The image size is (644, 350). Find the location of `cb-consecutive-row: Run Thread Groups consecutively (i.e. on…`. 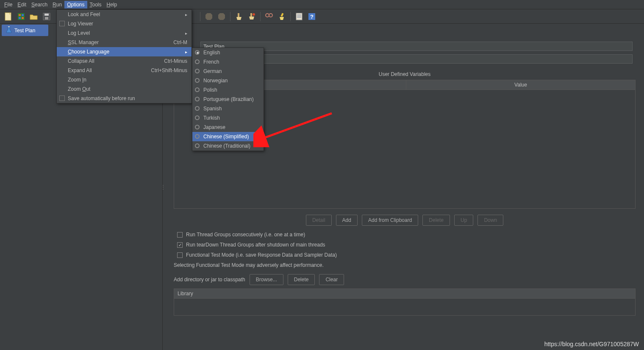

cb-consecutive-row: Run Thread Groups consecutively (i.e. on… is located at coordinates (405, 235).